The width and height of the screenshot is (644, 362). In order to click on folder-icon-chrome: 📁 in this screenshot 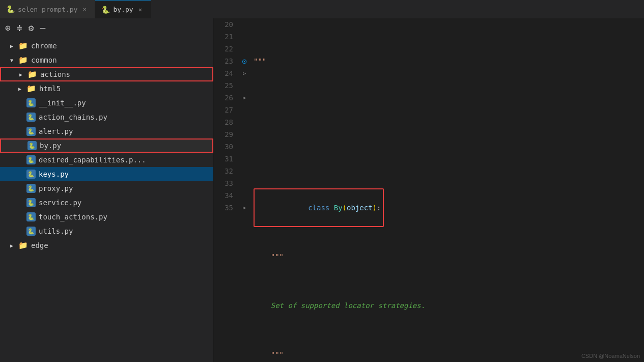, I will do `click(23, 46)`.